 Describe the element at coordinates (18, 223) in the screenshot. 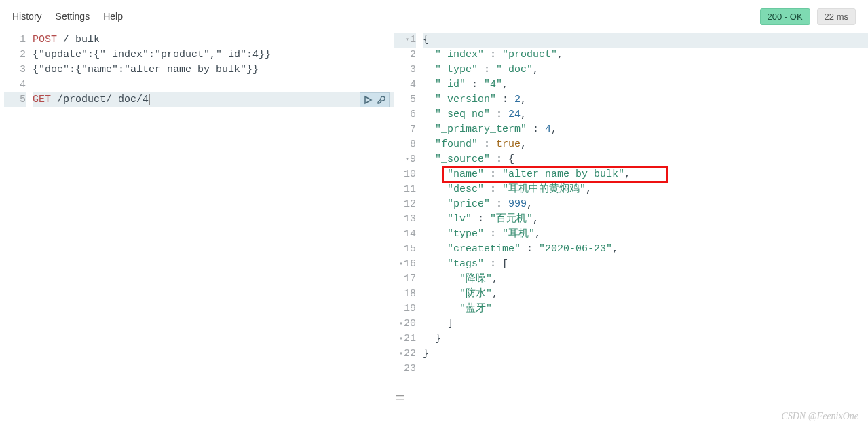

I see `request-gutter: 12345` at that location.